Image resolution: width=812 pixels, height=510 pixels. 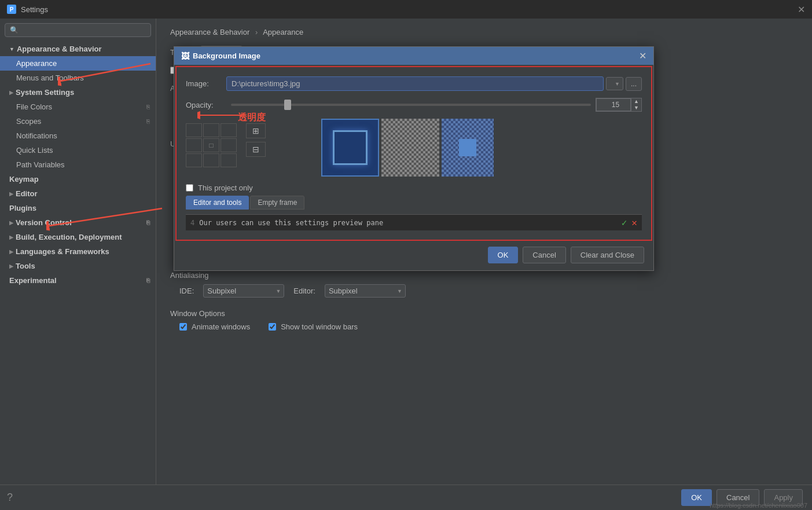 What do you see at coordinates (29, 122) in the screenshot?
I see `sidebar-label: Scopes` at bounding box center [29, 122].